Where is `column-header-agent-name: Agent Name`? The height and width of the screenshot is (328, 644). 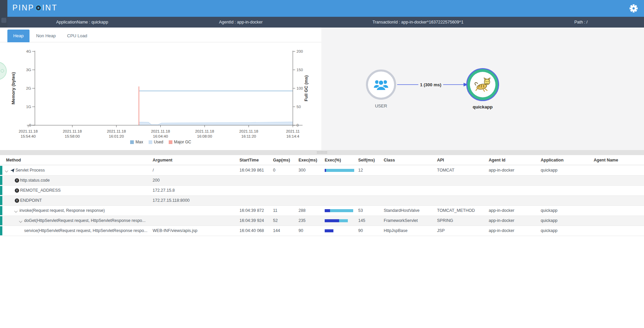
column-header-agent-name: Agent Name is located at coordinates (606, 160).